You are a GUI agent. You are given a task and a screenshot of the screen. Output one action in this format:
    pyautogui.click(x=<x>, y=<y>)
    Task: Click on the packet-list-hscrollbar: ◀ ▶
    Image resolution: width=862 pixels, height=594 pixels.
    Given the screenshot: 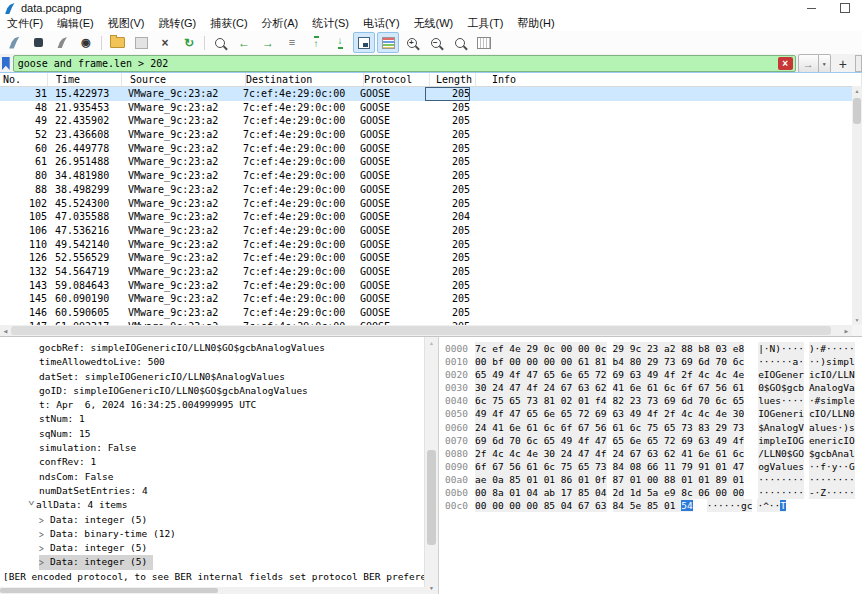 What is the action you would take?
    pyautogui.click(x=426, y=330)
    